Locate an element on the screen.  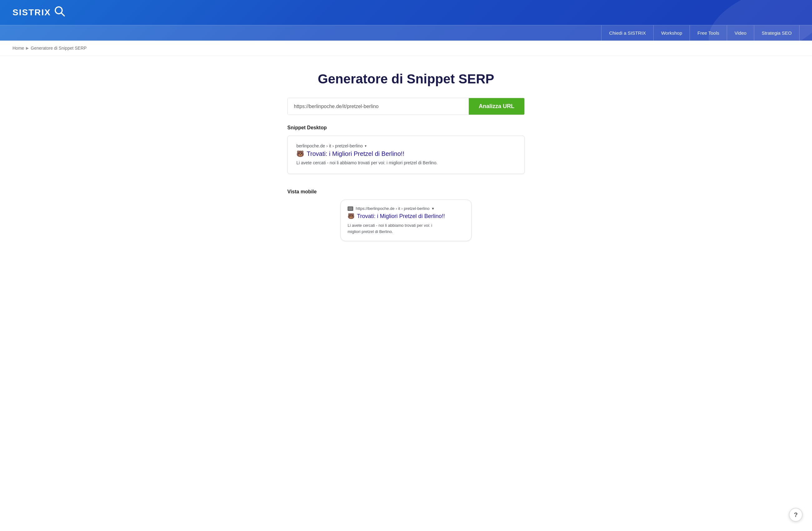
nav-item-video: Video is located at coordinates (741, 33).